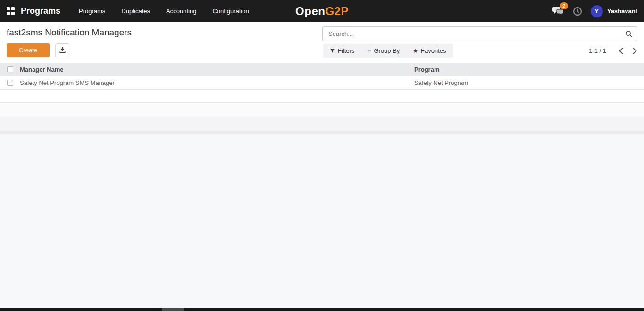  What do you see at coordinates (628, 51) in the screenshot?
I see `pager-arrows` at bounding box center [628, 51].